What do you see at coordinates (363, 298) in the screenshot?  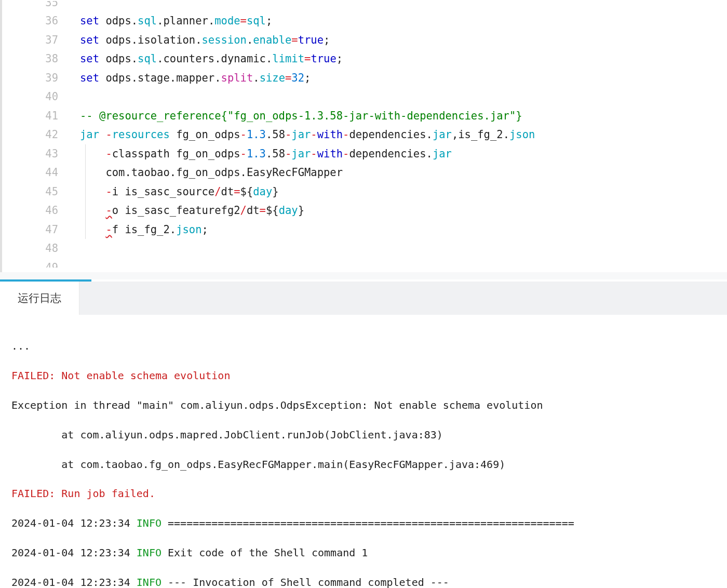 I see `log-tab-bar: 运行日志` at bounding box center [363, 298].